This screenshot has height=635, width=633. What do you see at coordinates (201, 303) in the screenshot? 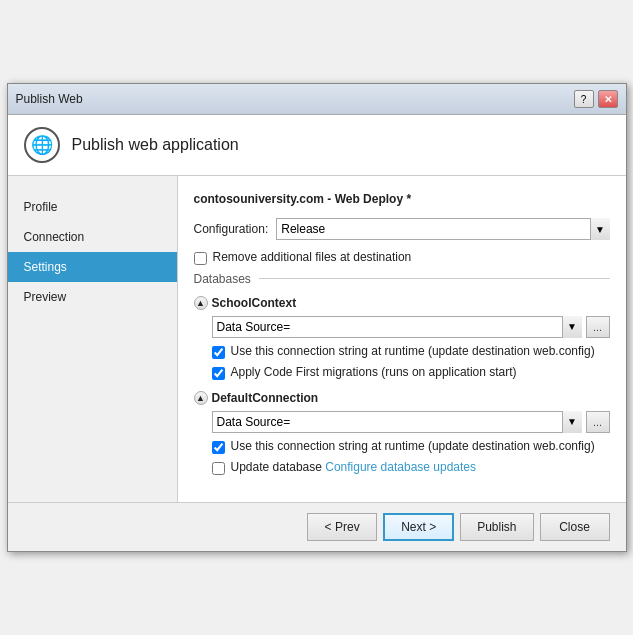
I see `school-context-collapse-btn: ▲` at bounding box center [201, 303].